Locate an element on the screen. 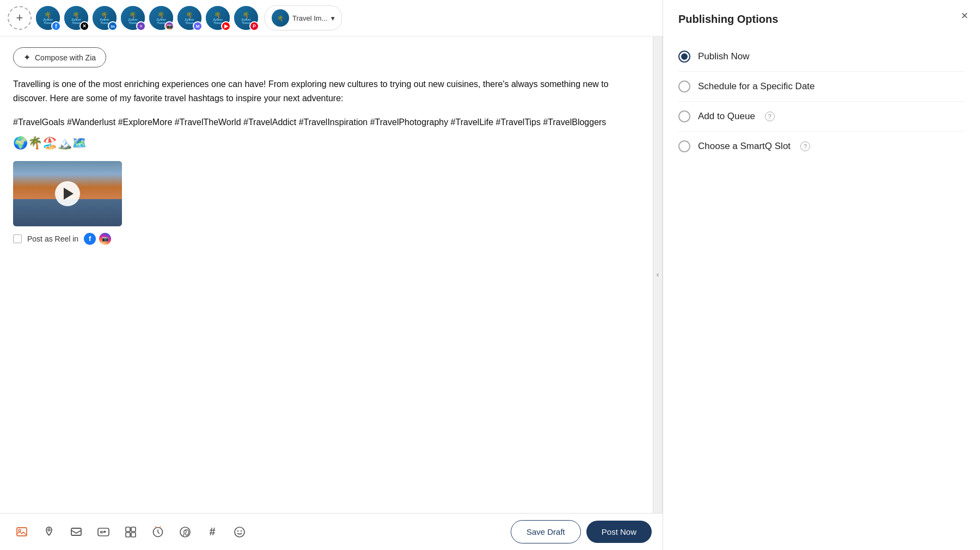 The height and width of the screenshot is (550, 980). post-hashtags: #TravelGoals #Wanderlust #ExploreMore #T… is located at coordinates (327, 122).